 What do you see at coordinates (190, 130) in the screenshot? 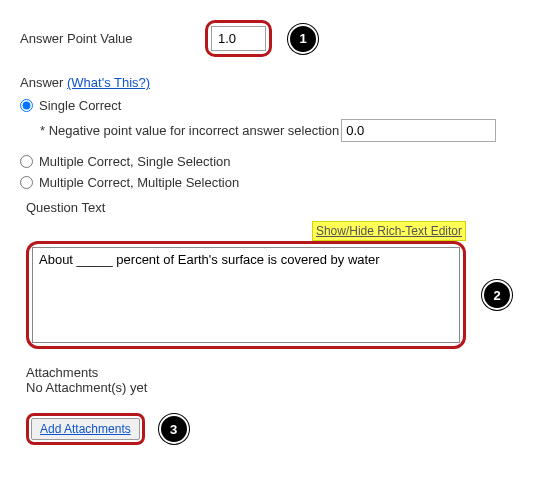
I see `neg-point-label: * Negative point value for incorrect ans…` at bounding box center [190, 130].